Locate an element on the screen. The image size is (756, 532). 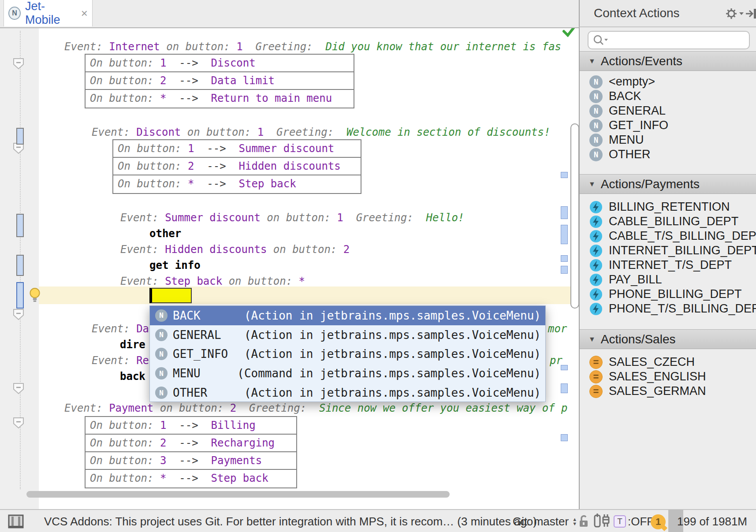
transition-row: On button: 3 --> Payments is located at coordinates (191, 461).